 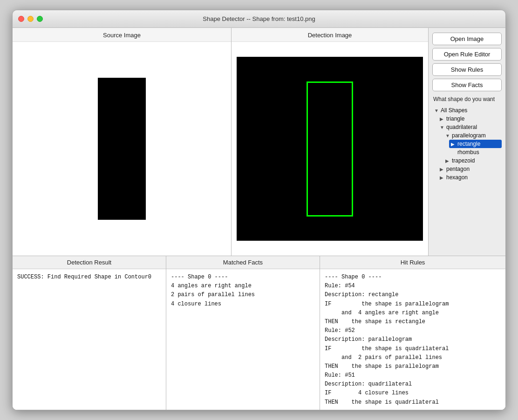 I want to click on tree-item-trapezoid: ▶trapezoid, so click(x=472, y=161).